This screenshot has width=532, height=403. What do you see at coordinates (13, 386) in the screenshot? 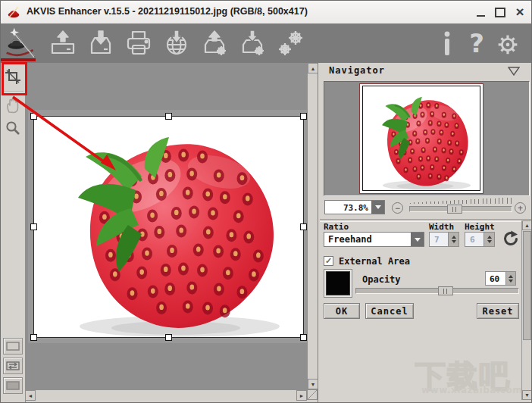
I see `after-view-icon` at bounding box center [13, 386].